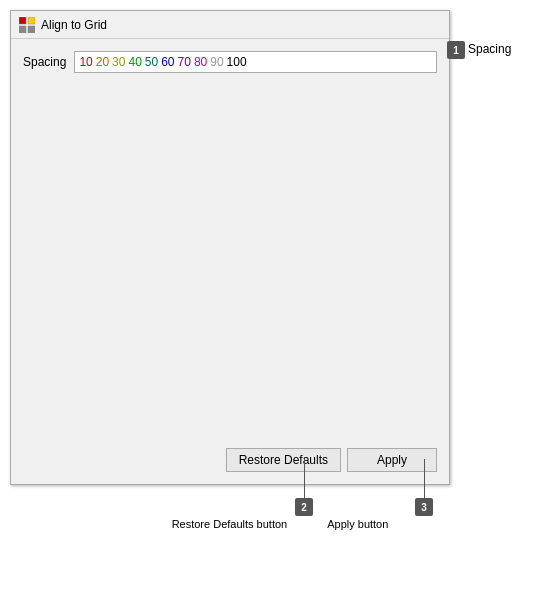 The height and width of the screenshot is (603, 560). What do you see at coordinates (304, 507) in the screenshot?
I see `annotation-badge-2: 2` at bounding box center [304, 507].